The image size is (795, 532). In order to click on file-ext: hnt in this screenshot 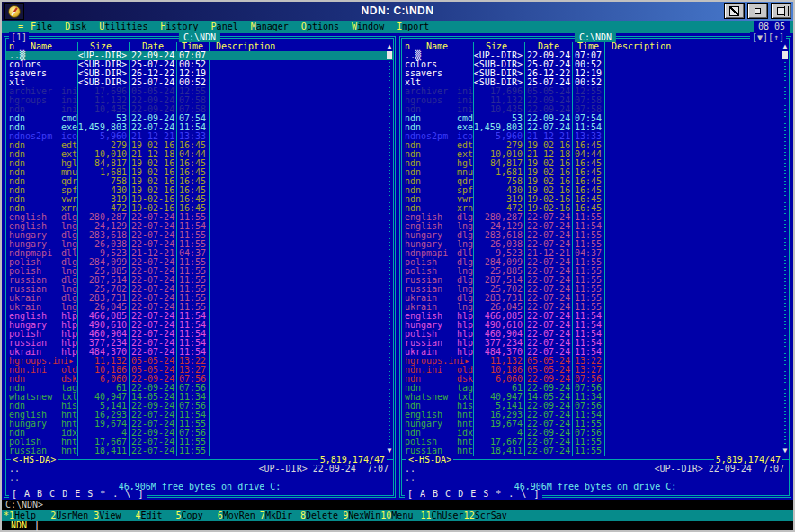, I will do `click(69, 451)`.